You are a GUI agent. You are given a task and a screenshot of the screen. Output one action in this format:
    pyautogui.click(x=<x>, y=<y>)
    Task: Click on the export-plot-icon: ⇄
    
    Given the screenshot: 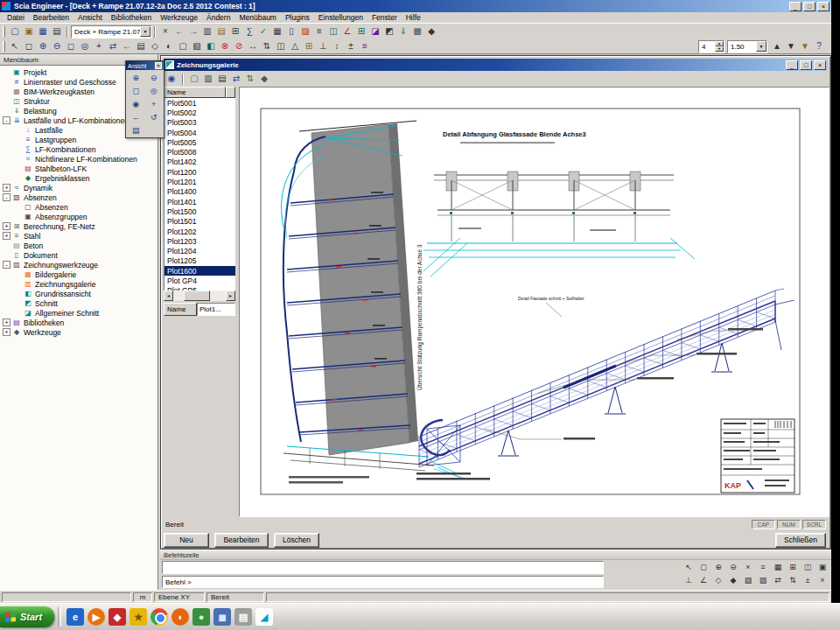 What is the action you would take?
    pyautogui.click(x=236, y=79)
    